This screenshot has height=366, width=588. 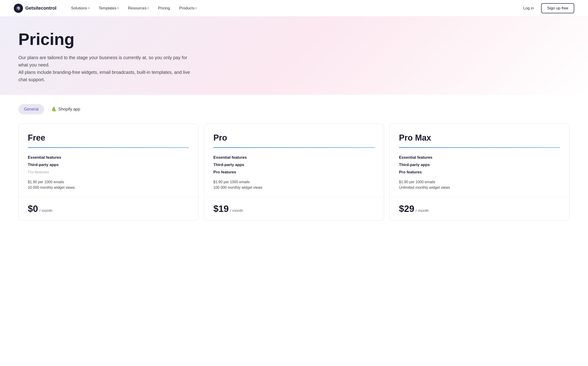 What do you see at coordinates (529, 8) in the screenshot?
I see `login-button: Log in` at bounding box center [529, 8].